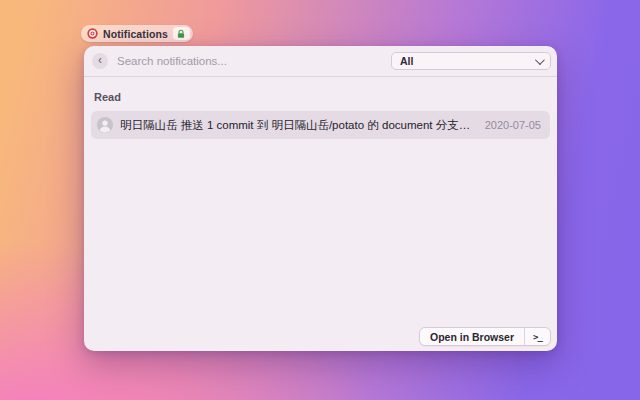 The image size is (640, 400). I want to click on terminal-button: >_, so click(538, 336).